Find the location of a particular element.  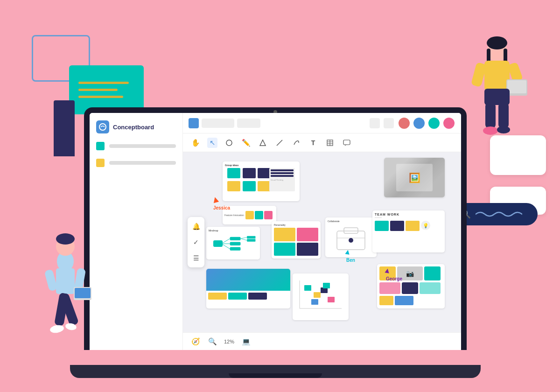

person-right is located at coordinates (497, 89).